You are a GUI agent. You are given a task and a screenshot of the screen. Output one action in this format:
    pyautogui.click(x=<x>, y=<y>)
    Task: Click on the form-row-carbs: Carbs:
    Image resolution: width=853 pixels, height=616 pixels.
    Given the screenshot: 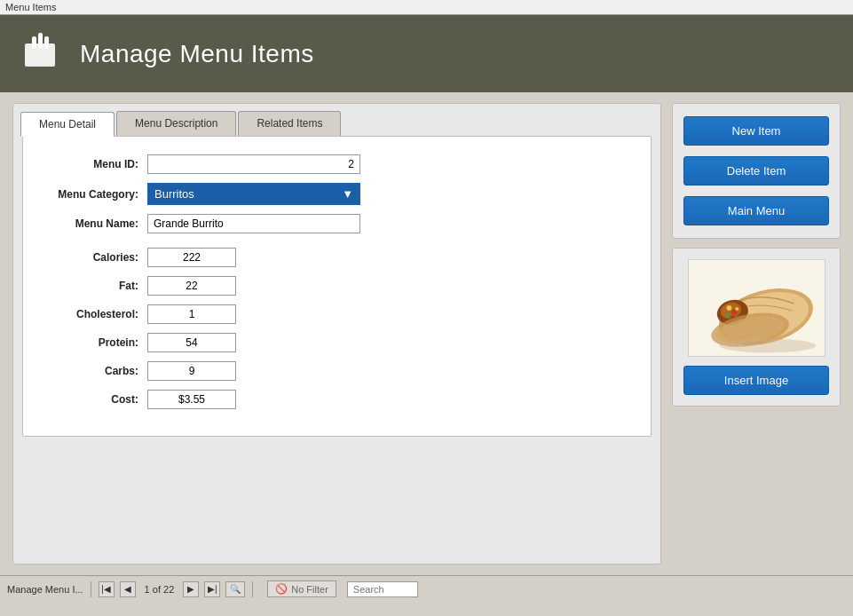 What is the action you would take?
    pyautogui.click(x=337, y=371)
    